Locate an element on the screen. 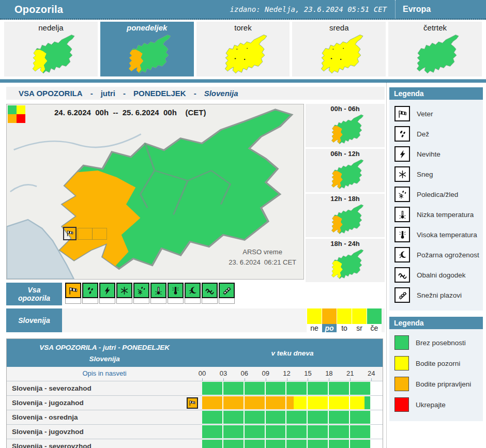  warnings-title-main: VSA OPOZORILA is located at coordinates (51, 93).